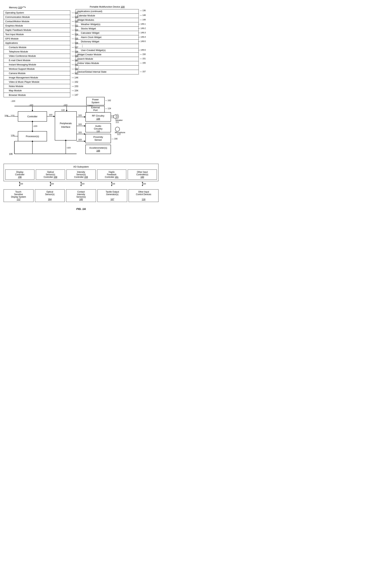 The width and height of the screenshot is (386, 588). Describe the element at coordinates (123, 7) in the screenshot. I see `pmd-ref: 100` at that location.